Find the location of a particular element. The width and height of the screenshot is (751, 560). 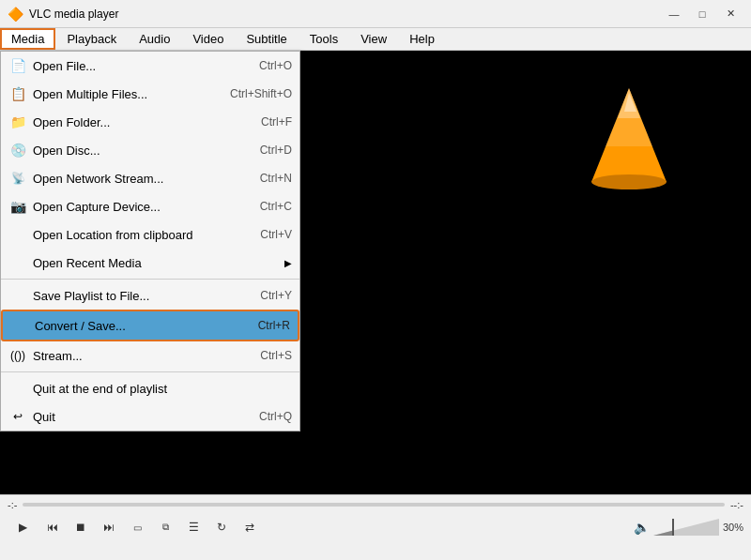

play-button: ▶ is located at coordinates (23, 527).